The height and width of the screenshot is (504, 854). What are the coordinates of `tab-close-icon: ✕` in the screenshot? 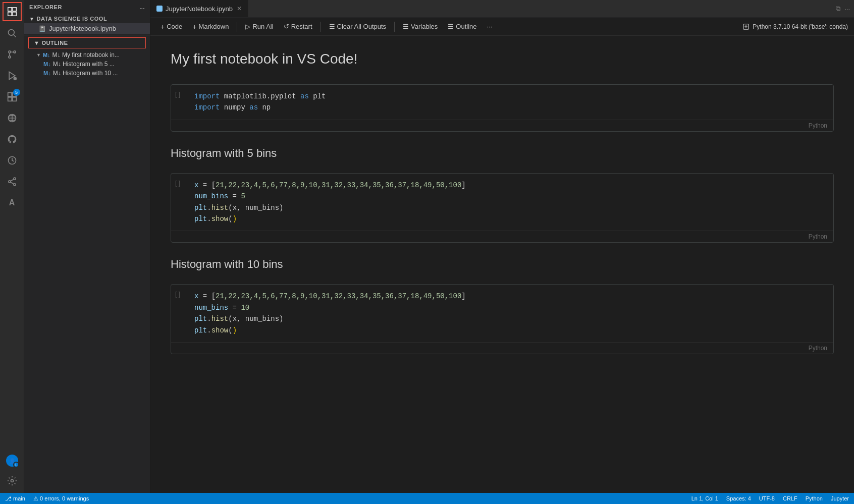 It's located at (239, 9).